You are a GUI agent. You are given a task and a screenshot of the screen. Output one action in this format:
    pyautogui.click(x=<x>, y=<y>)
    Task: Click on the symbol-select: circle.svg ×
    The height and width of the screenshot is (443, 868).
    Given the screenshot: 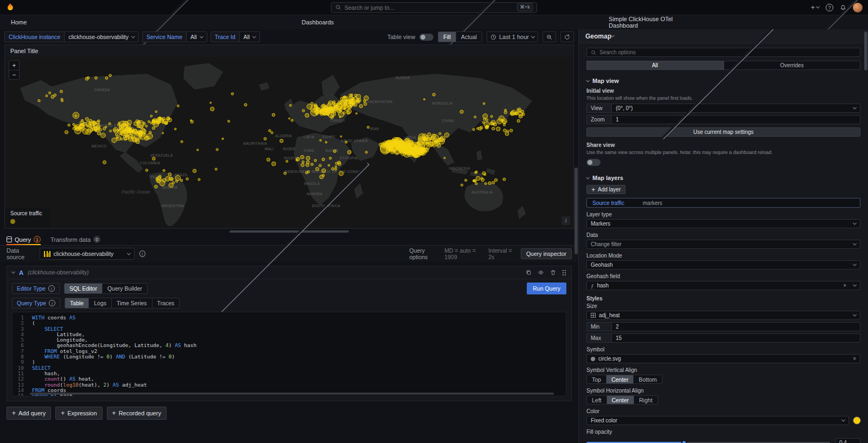 What is the action you would take?
    pyautogui.click(x=724, y=359)
    